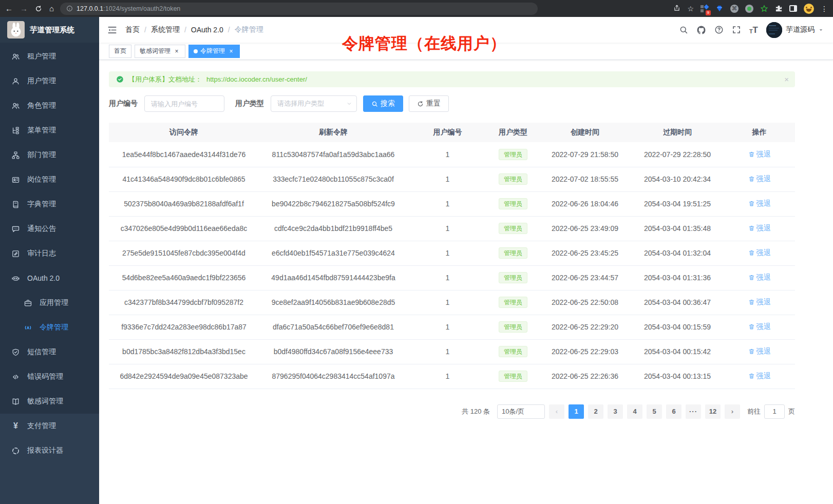  I want to click on refresh-token-cell: 9ce8ef2aa9f14056b831ae9b608e28d5, so click(333, 302).